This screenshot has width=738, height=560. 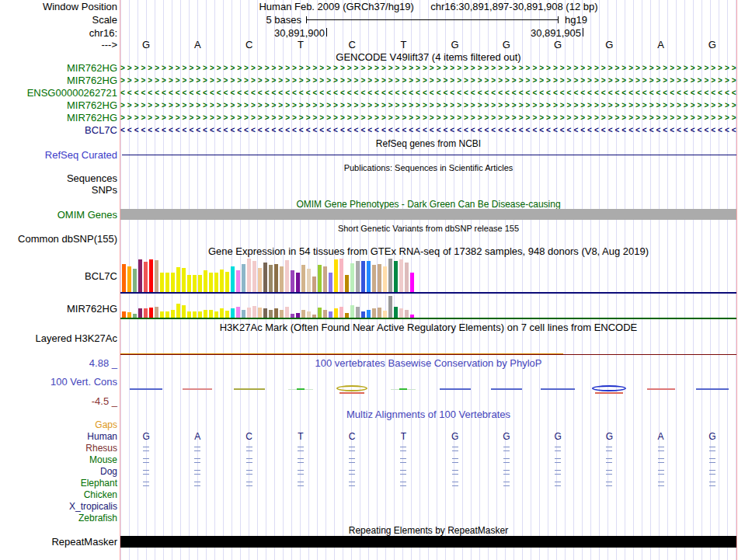 I want to click on multiz-species-dog: Dog, so click(x=59, y=472).